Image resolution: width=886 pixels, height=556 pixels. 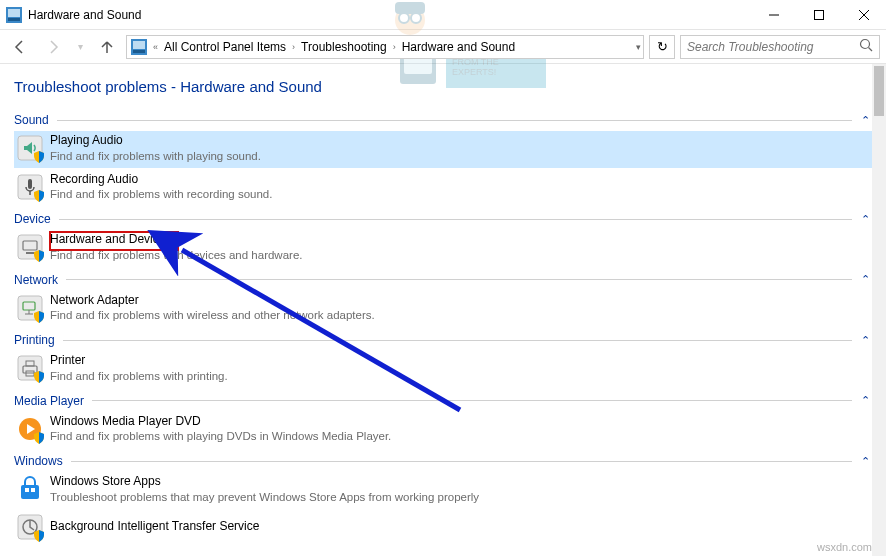 What do you see at coordinates (638, 47) in the screenshot?
I see `chevron-down-icon: ▾` at bounding box center [638, 47].